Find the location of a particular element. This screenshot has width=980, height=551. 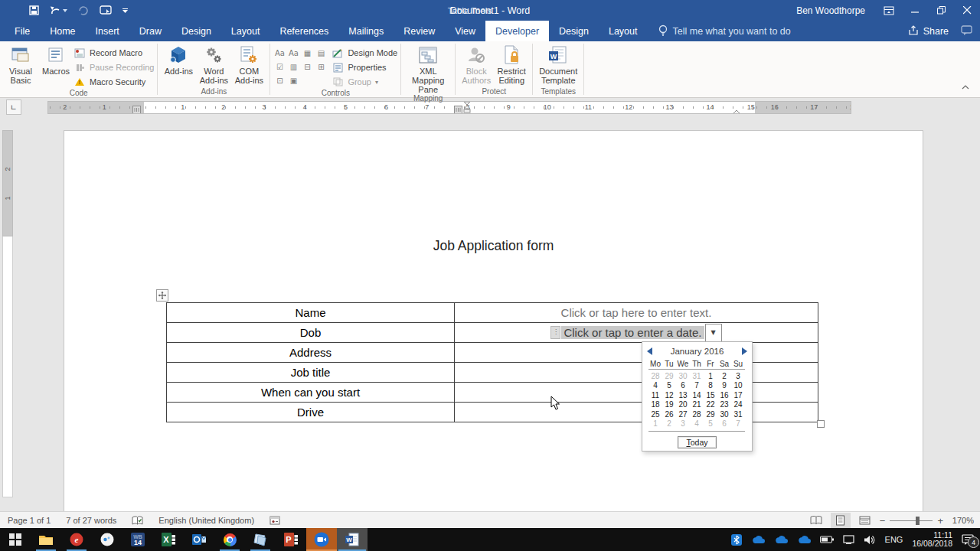

macro-recording-icon is located at coordinates (275, 520).